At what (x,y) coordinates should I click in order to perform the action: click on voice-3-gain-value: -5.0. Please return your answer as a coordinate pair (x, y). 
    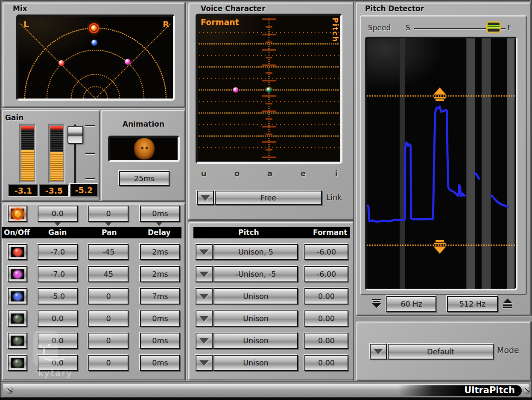
    Looking at the image, I should click on (58, 296).